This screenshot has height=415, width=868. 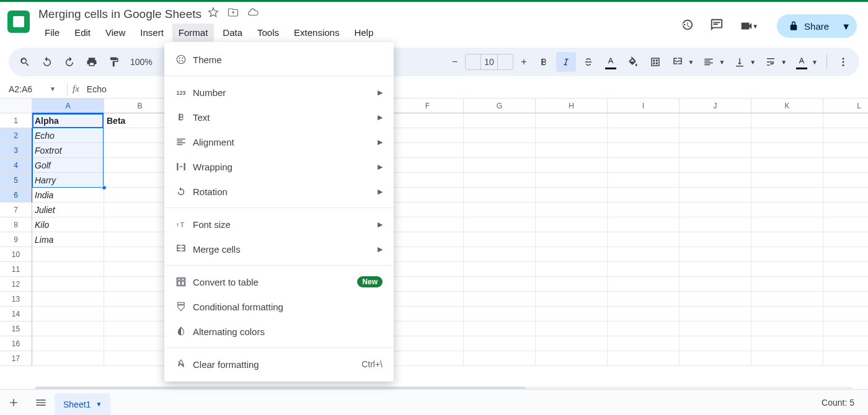 What do you see at coordinates (655, 62) in the screenshot?
I see `borders-button` at bounding box center [655, 62].